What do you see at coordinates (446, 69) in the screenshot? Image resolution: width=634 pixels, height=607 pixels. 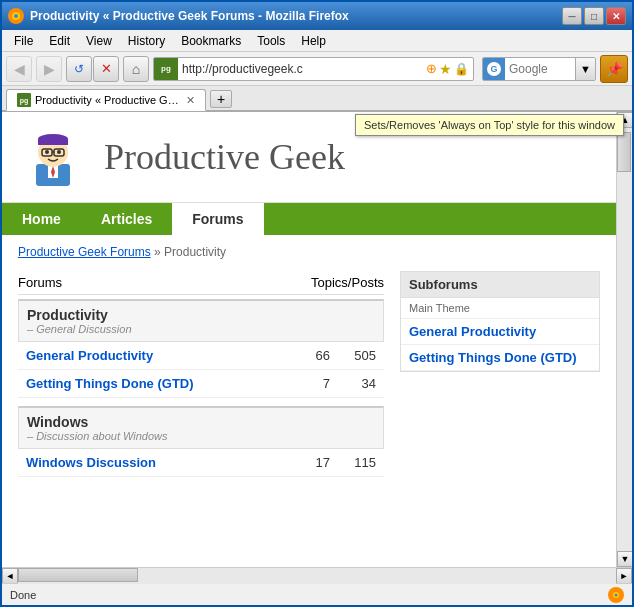 I see `bookmark-star-icon: ★` at bounding box center [446, 69].